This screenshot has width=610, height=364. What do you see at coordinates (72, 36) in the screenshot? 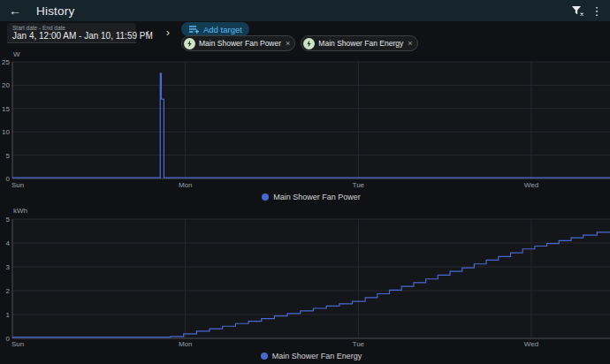
I see `date-range-value: Jan 4, 12:00 AM - Jan 10, 11:59 PM` at bounding box center [72, 36].